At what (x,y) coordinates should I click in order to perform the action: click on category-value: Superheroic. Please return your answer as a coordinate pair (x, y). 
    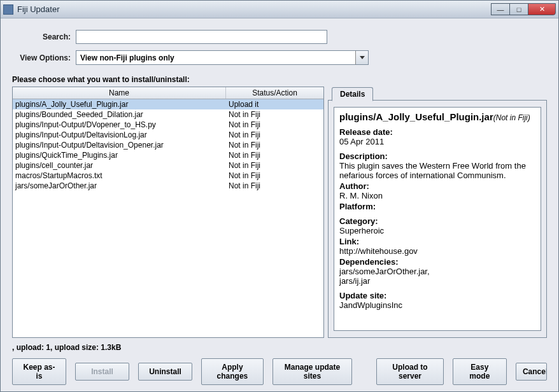
    Looking at the image, I should click on (437, 230).